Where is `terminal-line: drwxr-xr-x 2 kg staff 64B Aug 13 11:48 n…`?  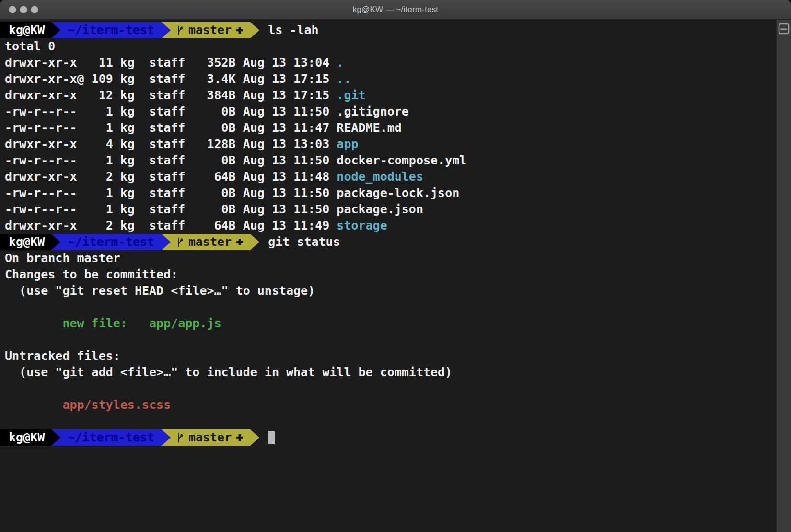 terminal-line: drwxr-xr-x 2 kg staff 64B Aug 13 11:48 n… is located at coordinates (388, 177).